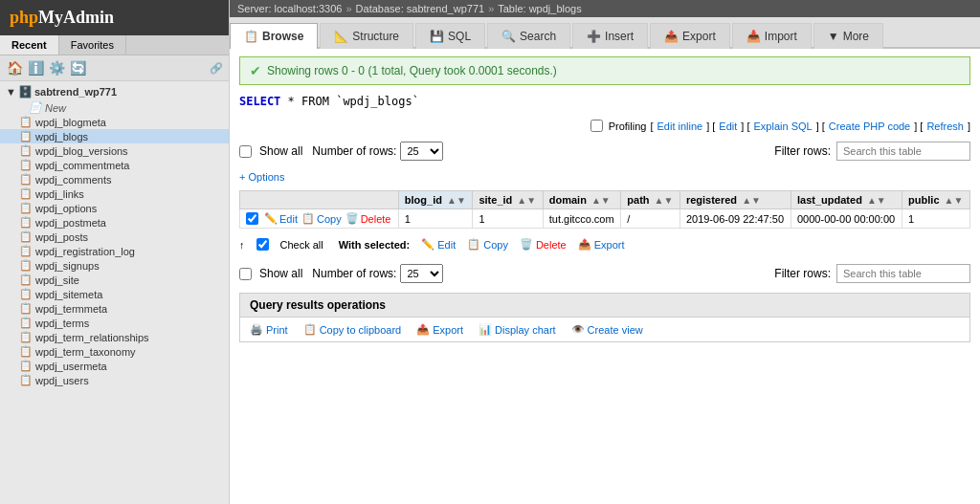 This screenshot has width=980, height=504. I want to click on tab-more: ▼ More, so click(848, 36).